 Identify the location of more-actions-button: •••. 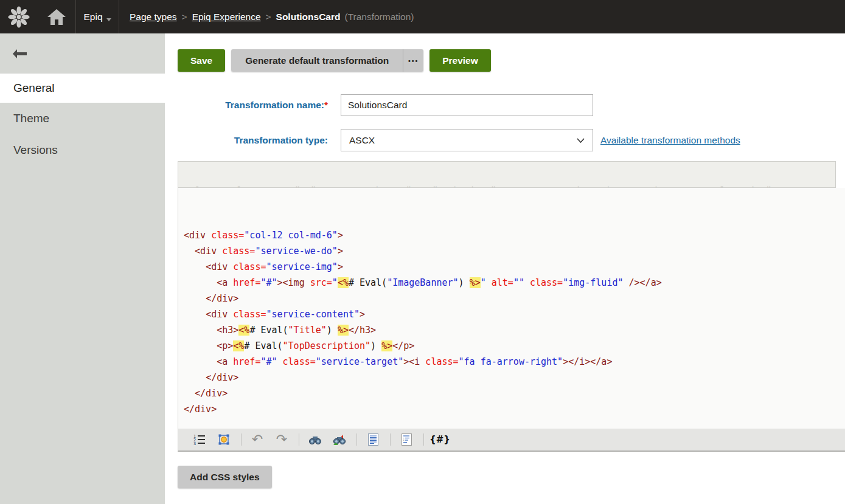
(413, 61).